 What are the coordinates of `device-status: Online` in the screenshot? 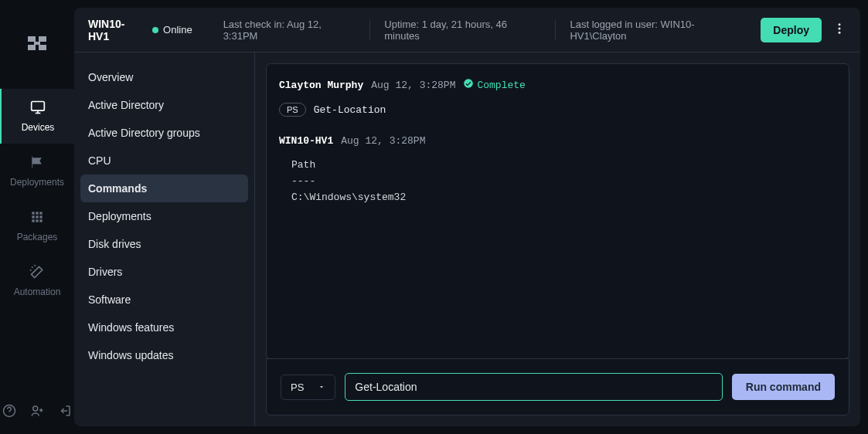 It's located at (178, 29).